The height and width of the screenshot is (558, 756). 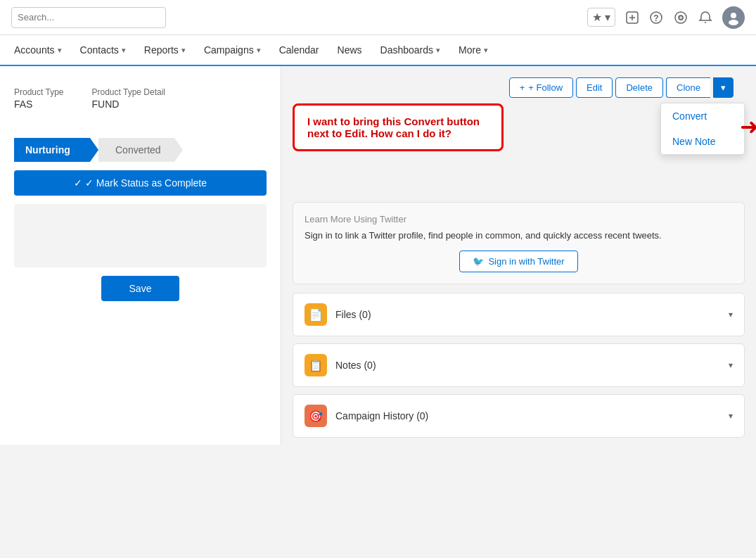 I want to click on convert-menu-item: Convert, so click(x=703, y=116).